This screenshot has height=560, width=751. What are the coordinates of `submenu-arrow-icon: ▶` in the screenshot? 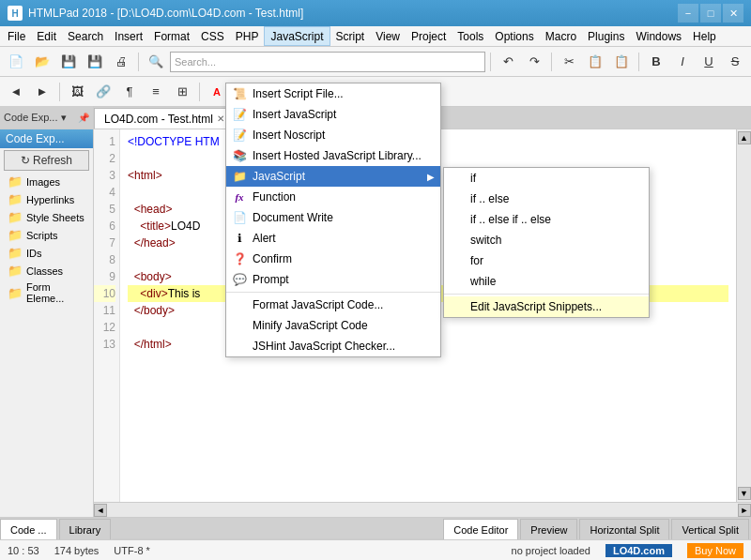 It's located at (431, 176).